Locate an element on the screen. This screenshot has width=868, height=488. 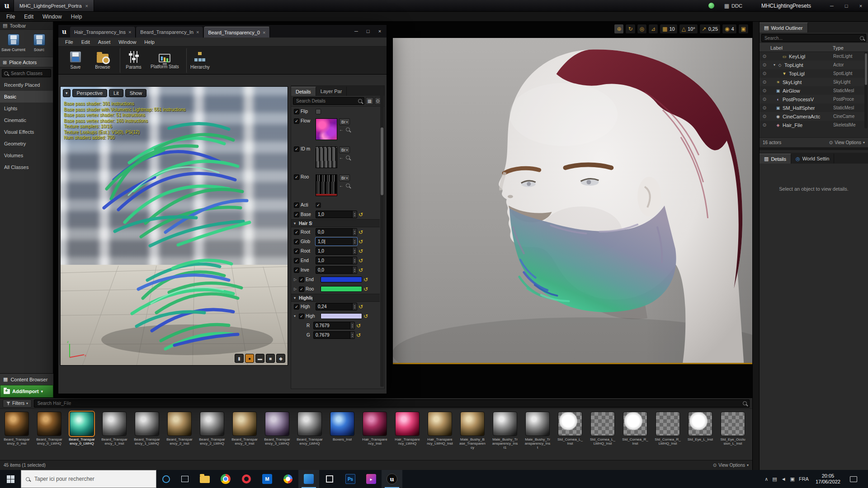
show-button: Show is located at coordinates (136, 93).